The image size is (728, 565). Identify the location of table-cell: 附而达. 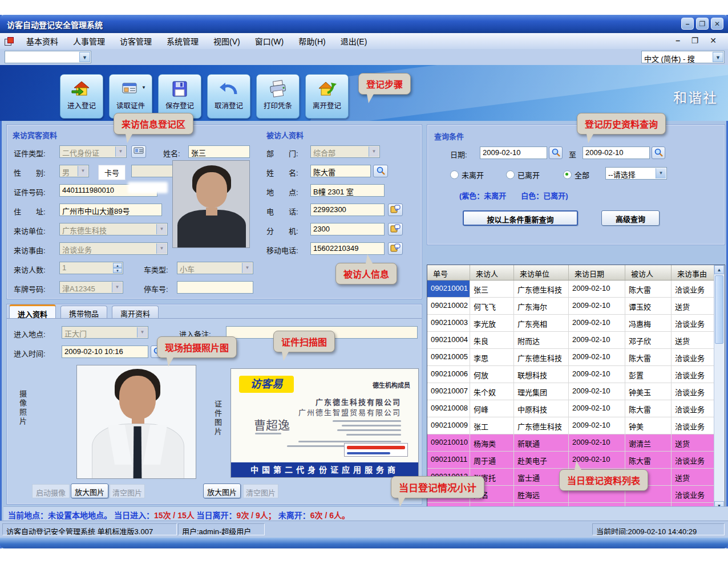
(541, 340).